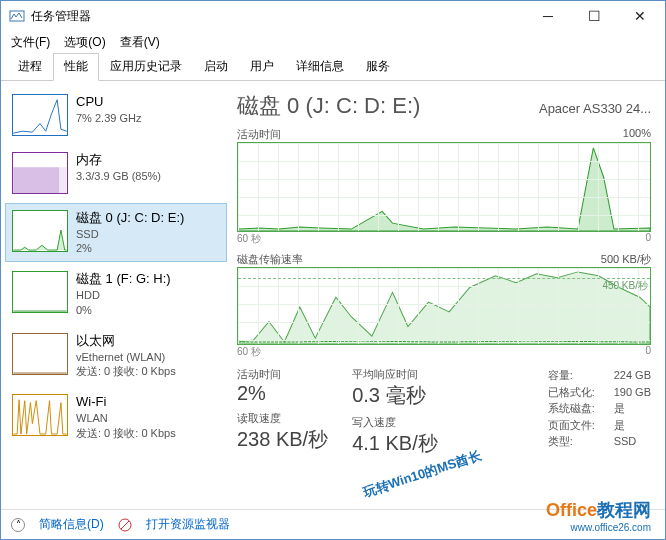 This screenshot has width=666, height=540. I want to click on mem-sub: 3.3/3.9 GB (85%), so click(118, 176).